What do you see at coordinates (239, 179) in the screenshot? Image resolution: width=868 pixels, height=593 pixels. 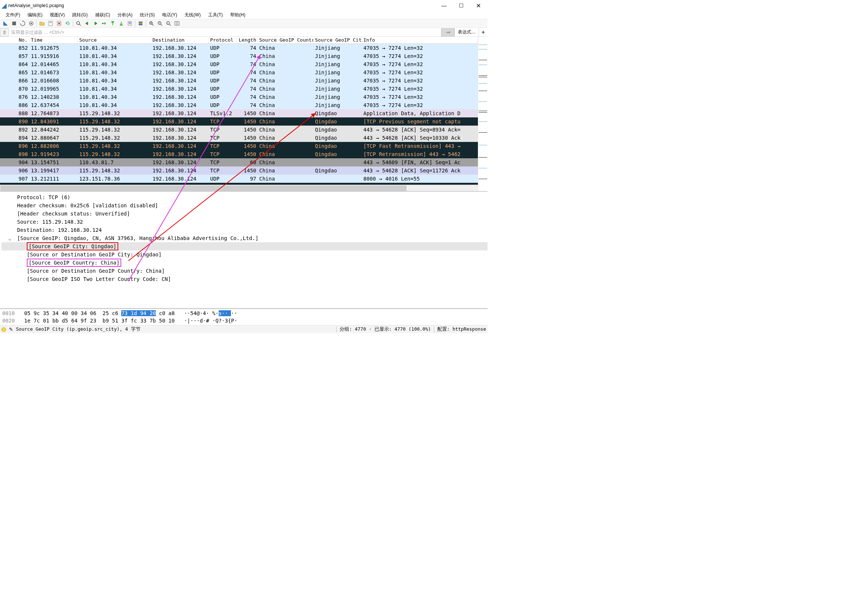 I see `table-row: 90713.212111123.151.78.36192.168.30.124U…` at bounding box center [239, 179].